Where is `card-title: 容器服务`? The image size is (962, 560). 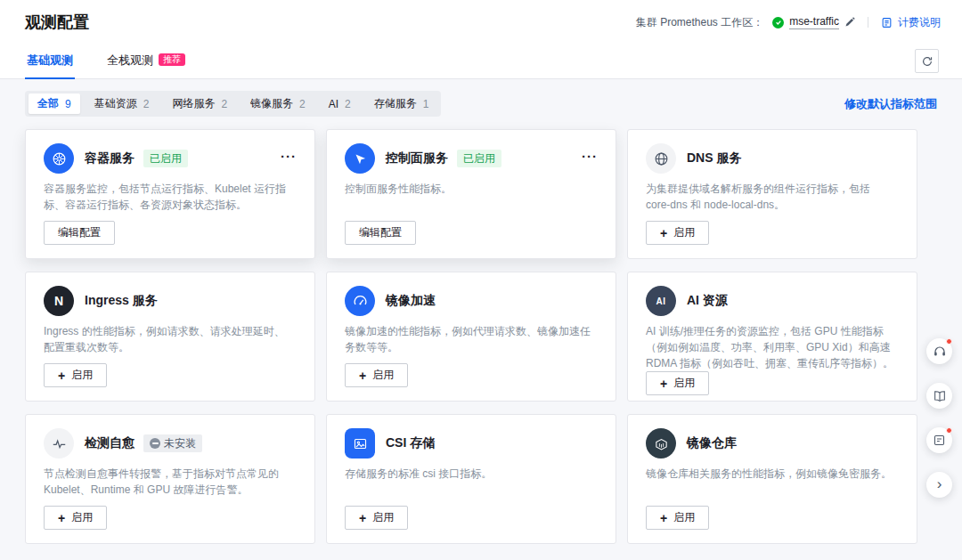 card-title: 容器服务 is located at coordinates (110, 158).